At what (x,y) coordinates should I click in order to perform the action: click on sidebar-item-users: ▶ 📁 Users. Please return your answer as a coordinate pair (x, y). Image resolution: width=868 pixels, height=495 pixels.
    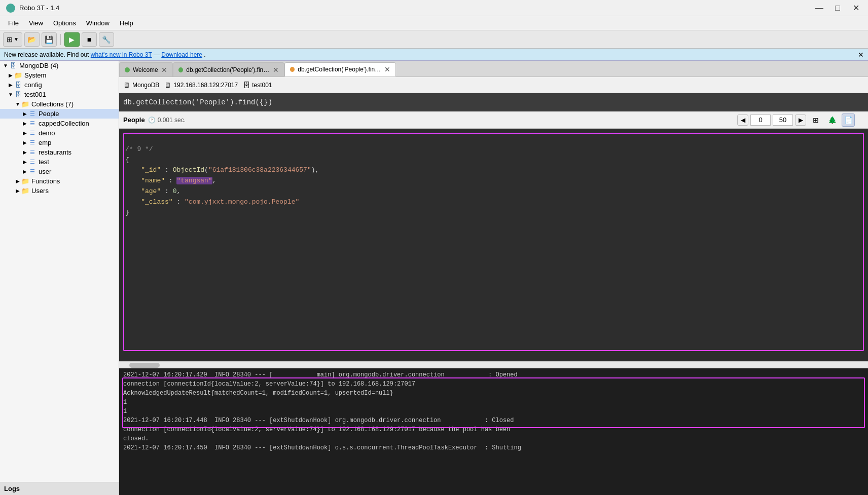
    Looking at the image, I should click on (59, 191).